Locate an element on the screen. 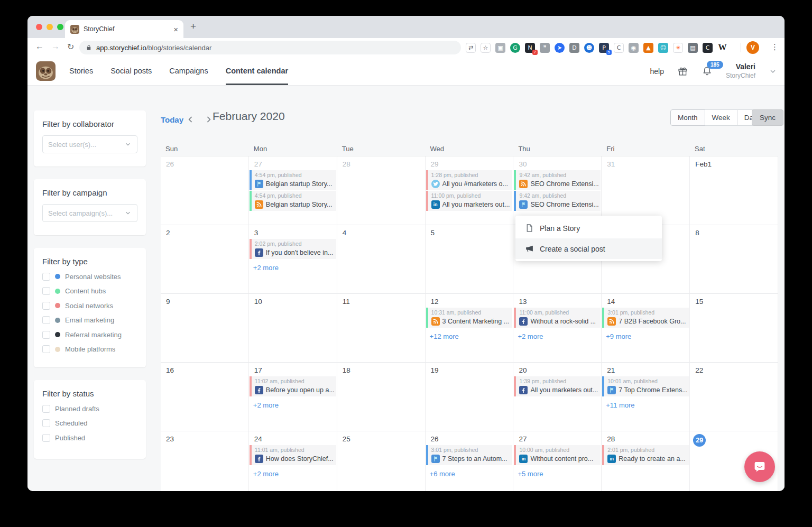 The width and height of the screenshot is (812, 527). more-events-link: +12 more is located at coordinates (444, 336).